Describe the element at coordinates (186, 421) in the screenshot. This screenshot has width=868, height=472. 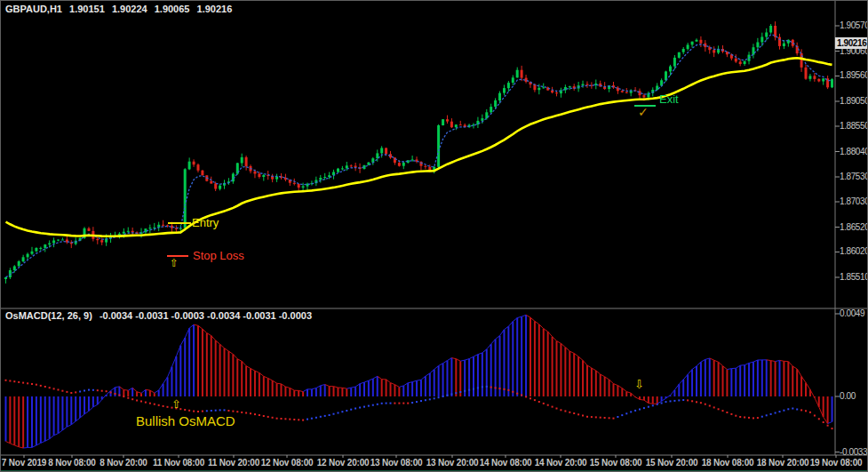
I see `bullish-osmacd-annotation: Bullish OsMACD` at that location.